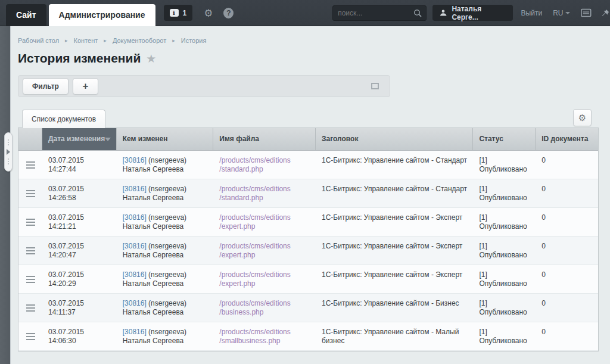 The height and width of the screenshot is (364, 610). I want to click on header-status: Статус, so click(504, 139).